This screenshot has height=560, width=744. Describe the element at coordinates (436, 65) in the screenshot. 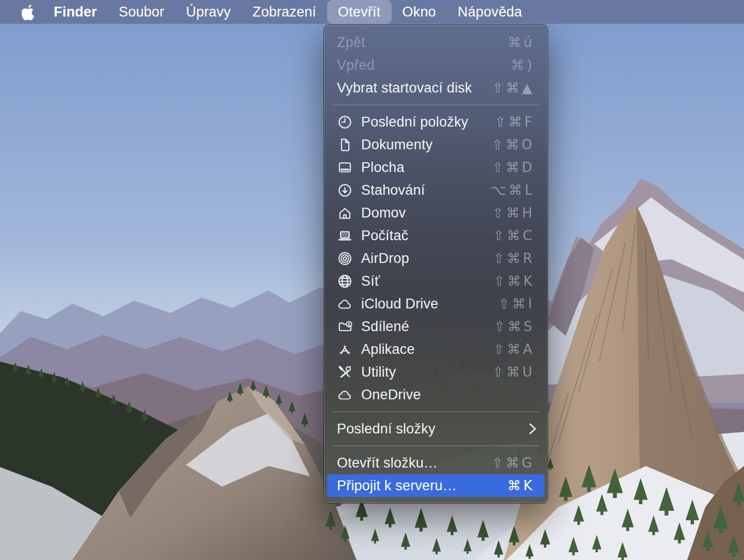

I see `menu-item-vpred: Vpřed ⌘)` at that location.